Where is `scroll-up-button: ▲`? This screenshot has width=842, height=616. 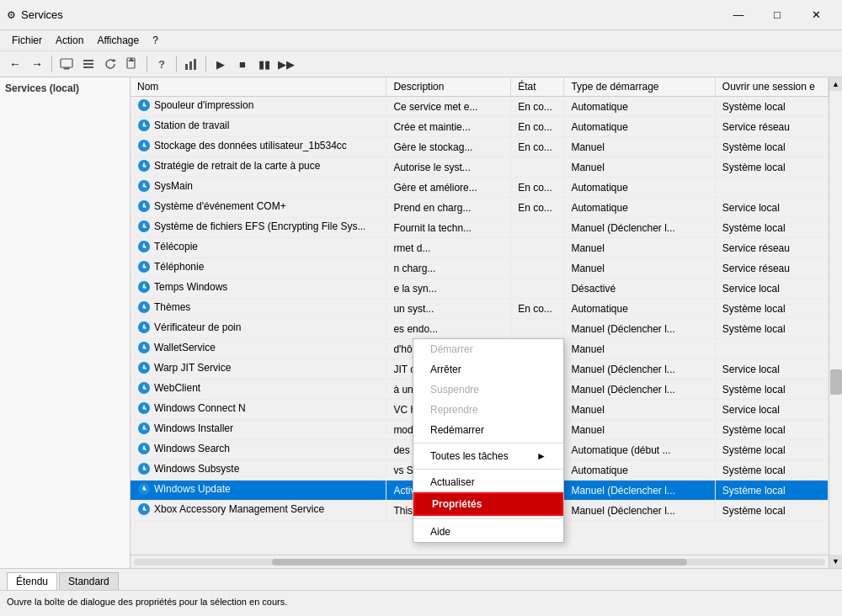 scroll-up-button: ▲ is located at coordinates (836, 84).